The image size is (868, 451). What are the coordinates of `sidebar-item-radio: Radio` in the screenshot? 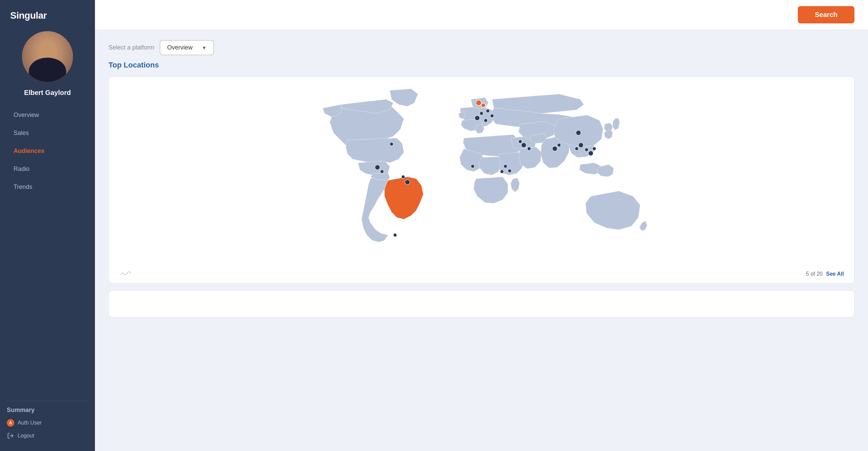 It's located at (47, 169).